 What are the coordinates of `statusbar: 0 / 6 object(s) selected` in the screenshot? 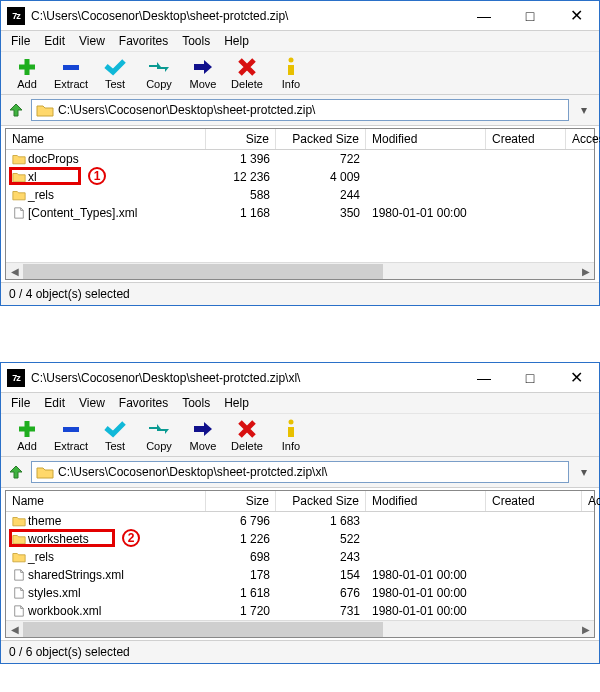 It's located at (300, 652).